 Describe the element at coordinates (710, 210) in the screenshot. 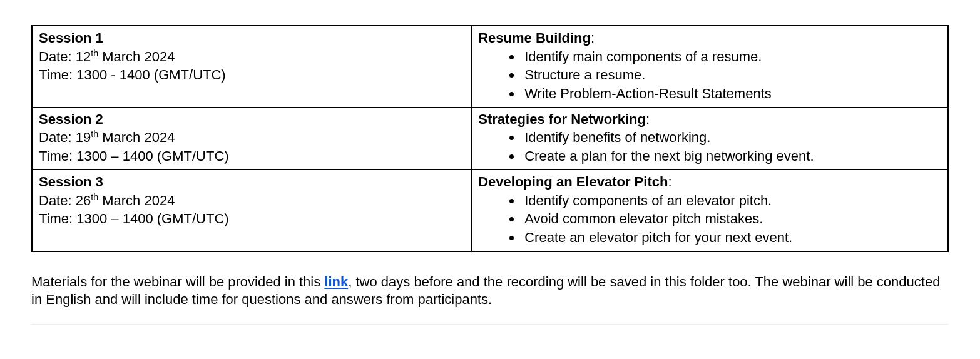

I see `session-topic-cell: Developing an Elevator Pitch: Identify c…` at that location.